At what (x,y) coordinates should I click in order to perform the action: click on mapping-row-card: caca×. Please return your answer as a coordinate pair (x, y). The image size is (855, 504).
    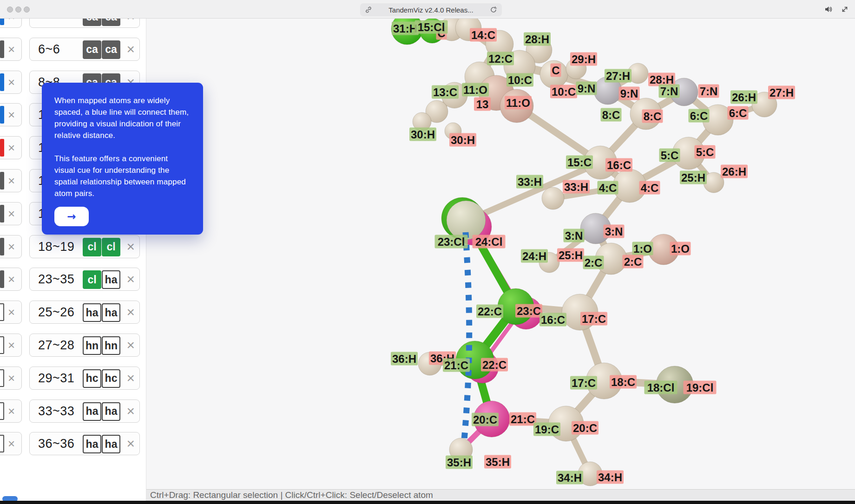
    Looking at the image, I should click on (85, 23).